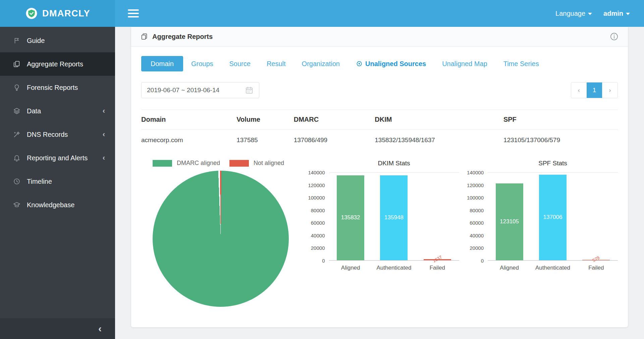  I want to click on y-tick-label: 40000, so click(477, 235).